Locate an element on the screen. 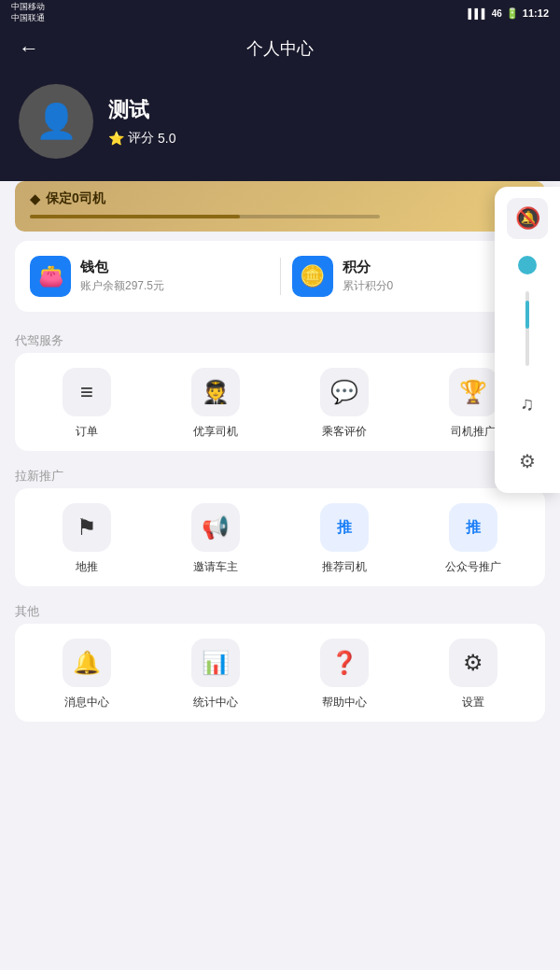  scroll-thumb is located at coordinates (527, 315).